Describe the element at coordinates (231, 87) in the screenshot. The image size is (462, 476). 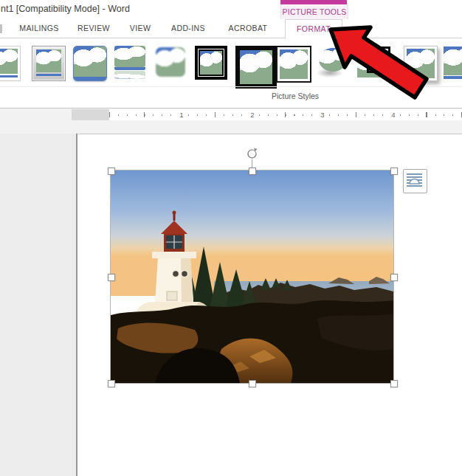
I see `gallery-divider` at that location.